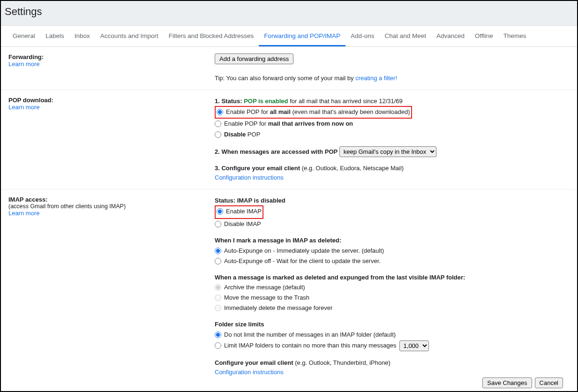 This screenshot has width=578, height=392. I want to click on tab-forwarding-pop-imap: Forwarding and POP/IMAP, so click(302, 36).